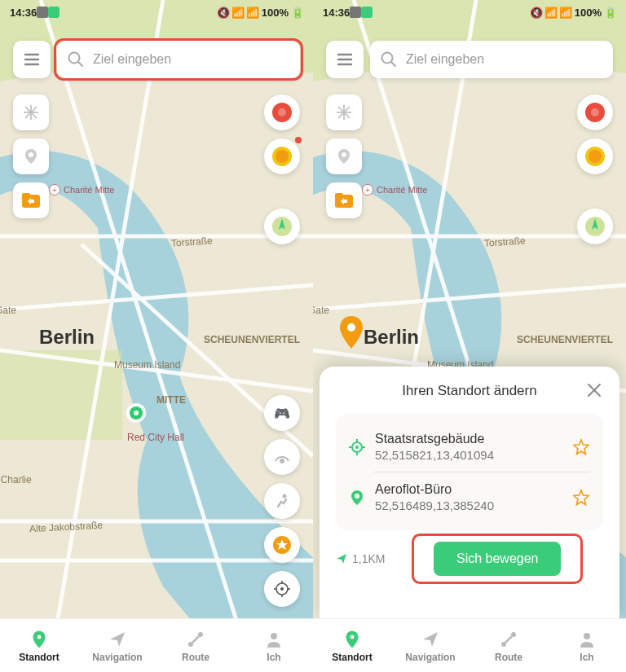 The width and height of the screenshot is (626, 672). What do you see at coordinates (156, 12) in the screenshot?
I see `status-bar: 14:36 🔇 📶 📶 100% 🔋` at bounding box center [156, 12].